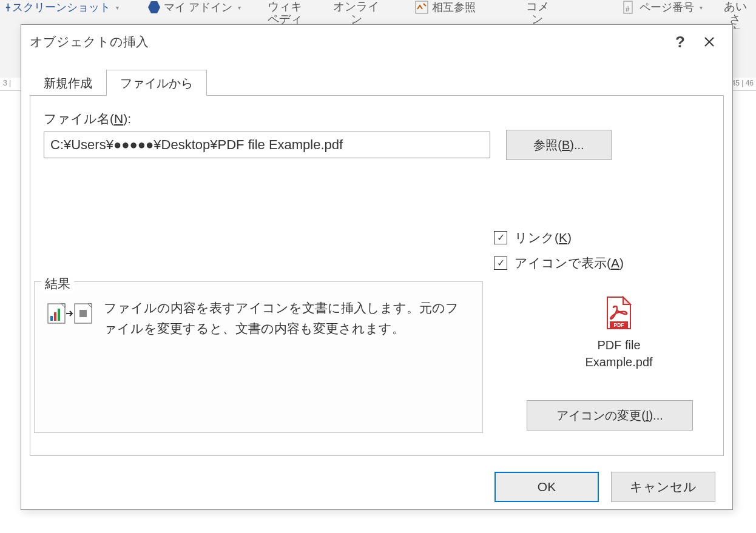 The height and width of the screenshot is (533, 756). I want to click on tab-new: 新規作成, so click(68, 82).